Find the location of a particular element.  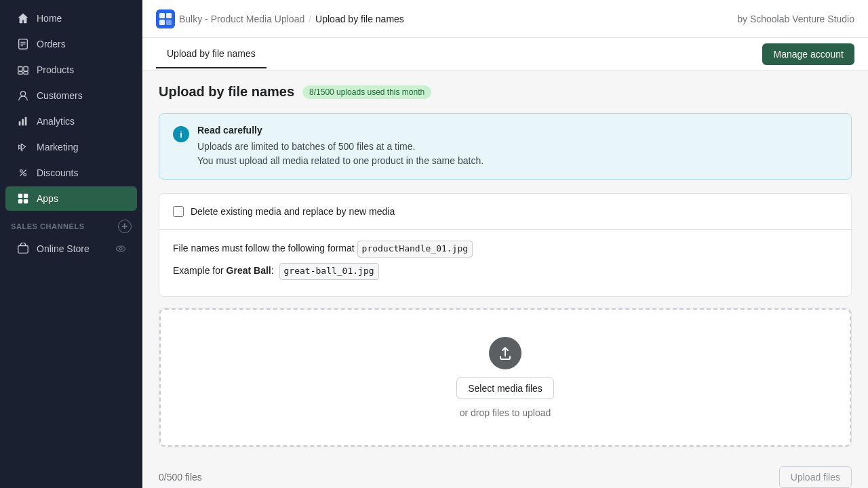

info-icon: i is located at coordinates (181, 134).